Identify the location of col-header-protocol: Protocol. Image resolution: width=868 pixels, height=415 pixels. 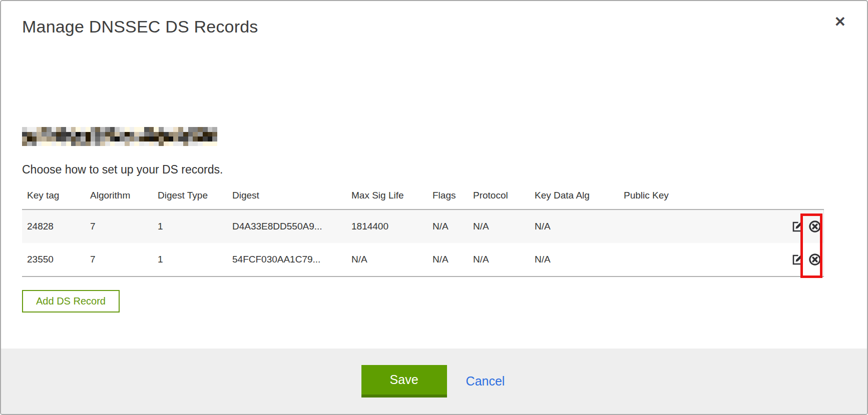
(499, 198).